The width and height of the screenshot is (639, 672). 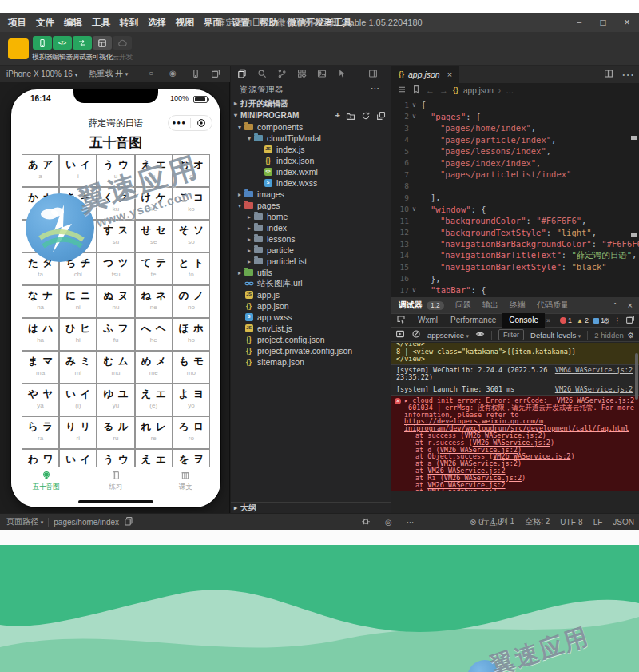 I want to click on hand-icon, so click(x=342, y=74).